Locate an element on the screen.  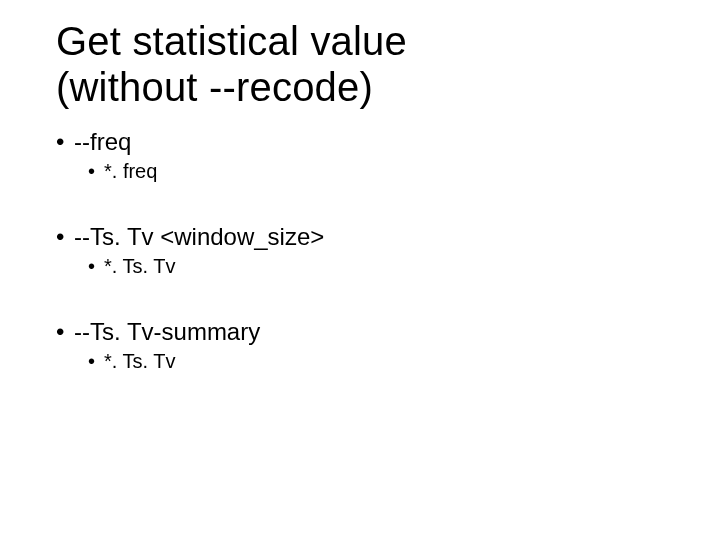
bullet-list: --freq *. freq is located at coordinates (368, 156).